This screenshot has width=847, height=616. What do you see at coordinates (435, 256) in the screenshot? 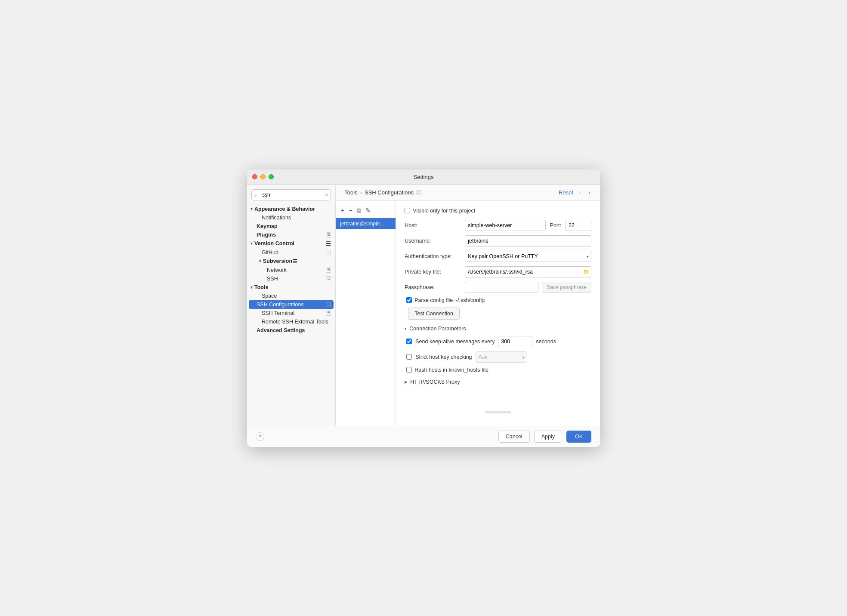
I see `auth-type-label: Authentication type:` at bounding box center [435, 256].